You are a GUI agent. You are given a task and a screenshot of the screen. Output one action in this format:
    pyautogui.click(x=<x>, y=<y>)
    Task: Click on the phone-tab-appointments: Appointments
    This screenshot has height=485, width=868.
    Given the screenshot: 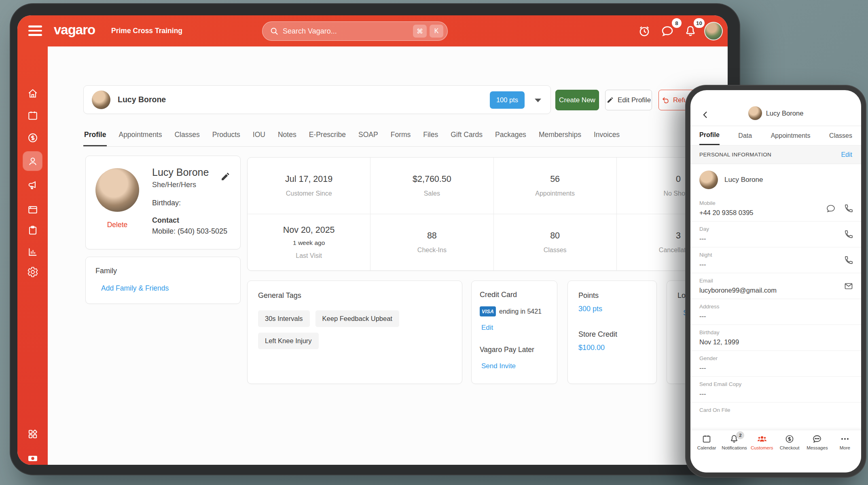 What is the action you would take?
    pyautogui.click(x=791, y=136)
    